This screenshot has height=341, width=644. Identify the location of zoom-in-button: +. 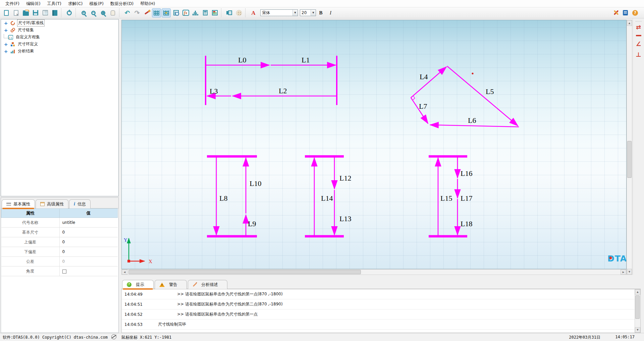
(84, 13).